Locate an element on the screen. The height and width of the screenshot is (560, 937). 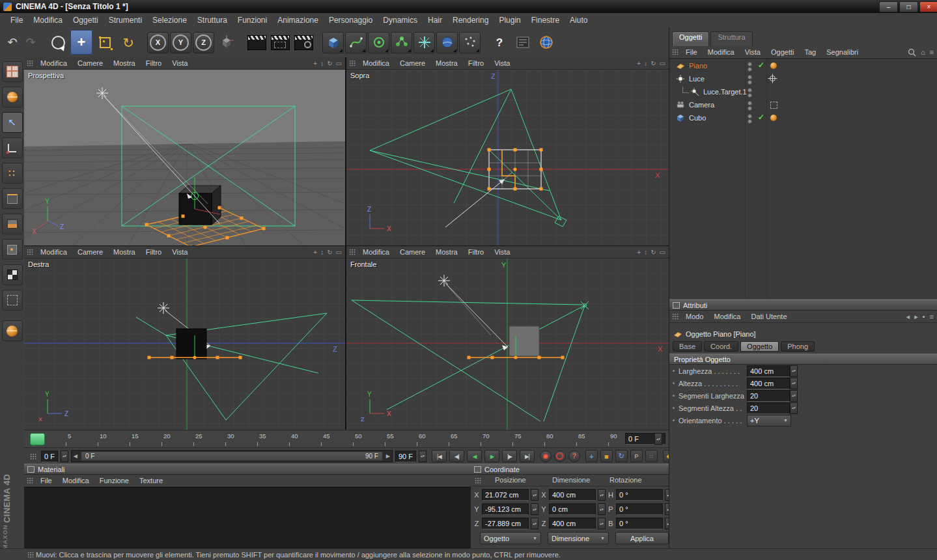
object-name: Piano is located at coordinates (698, 66).